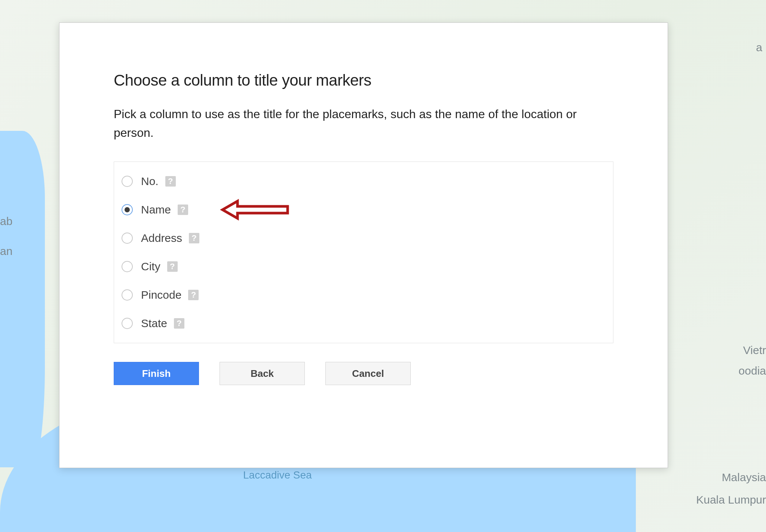 The height and width of the screenshot is (532, 766). What do you see at coordinates (127, 238) in the screenshot?
I see `radio-input-address` at bounding box center [127, 238].